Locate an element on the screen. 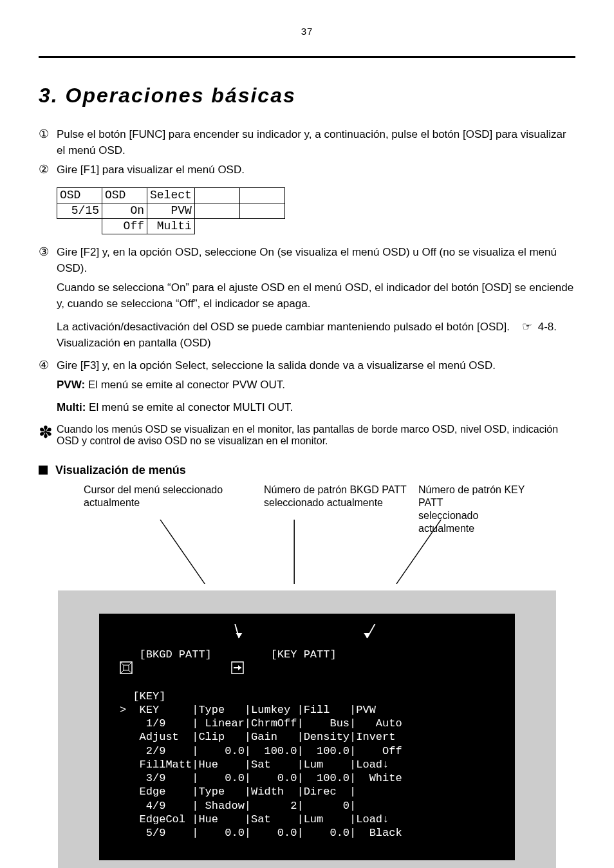 The width and height of the screenshot is (614, 868). osd-header: [BKGD PATT] [KEY PATT] is located at coordinates (241, 654).